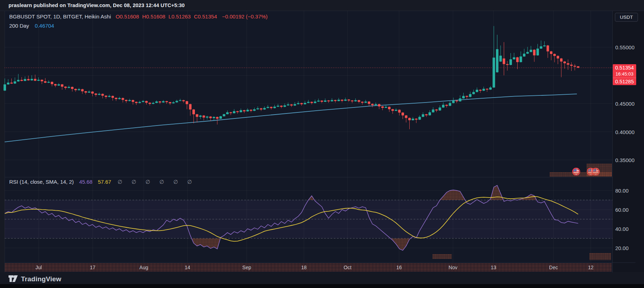  I want to click on time-axis-label: 16, so click(399, 267).